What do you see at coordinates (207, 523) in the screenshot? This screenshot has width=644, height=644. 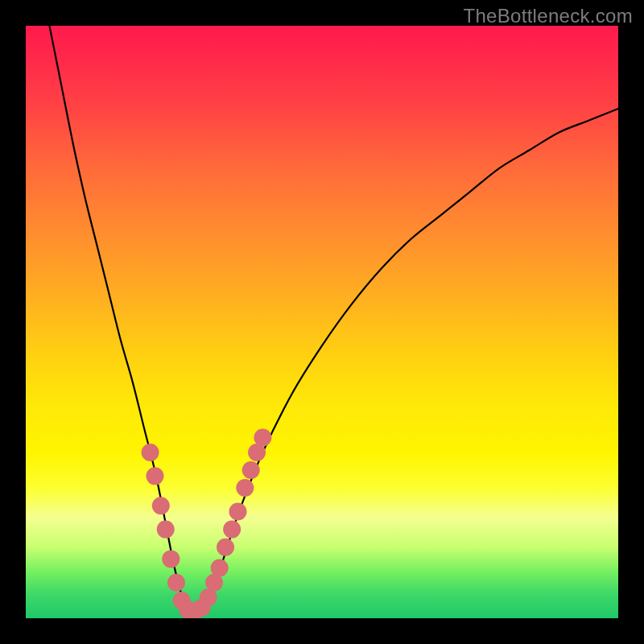 I see `curve-markers` at bounding box center [207, 523].